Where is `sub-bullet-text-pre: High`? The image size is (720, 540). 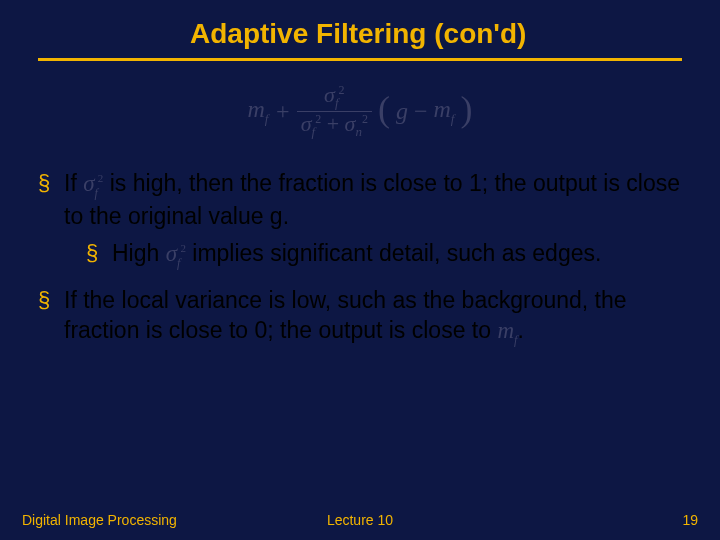
sub-bullet-text-pre: High is located at coordinates (139, 253).